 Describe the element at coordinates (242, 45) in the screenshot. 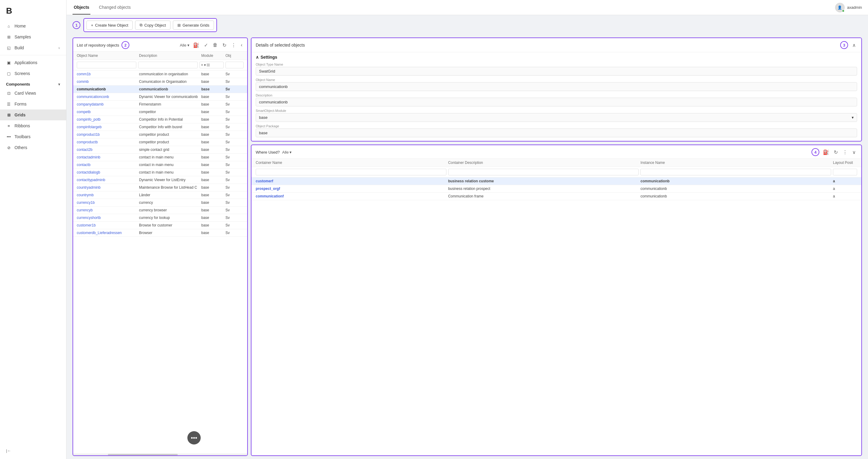

I see `collapse-panel-icon: ‹` at that location.